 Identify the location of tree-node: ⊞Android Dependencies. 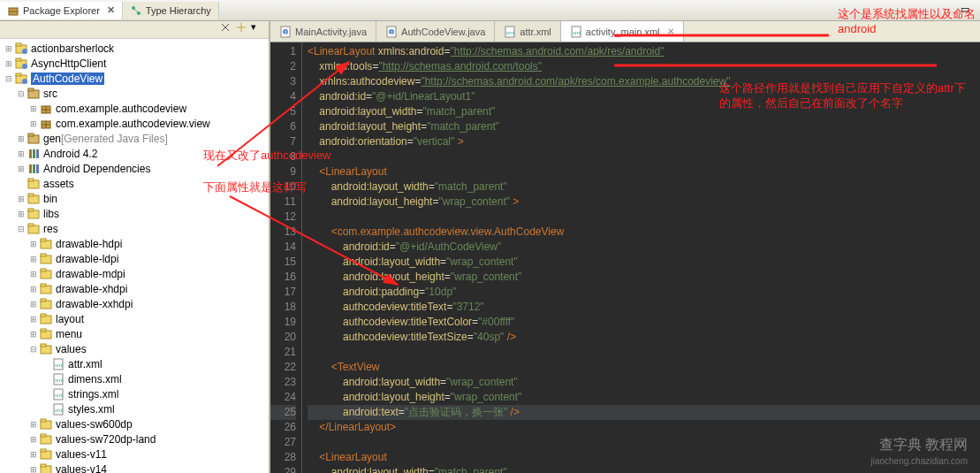
(136, 168).